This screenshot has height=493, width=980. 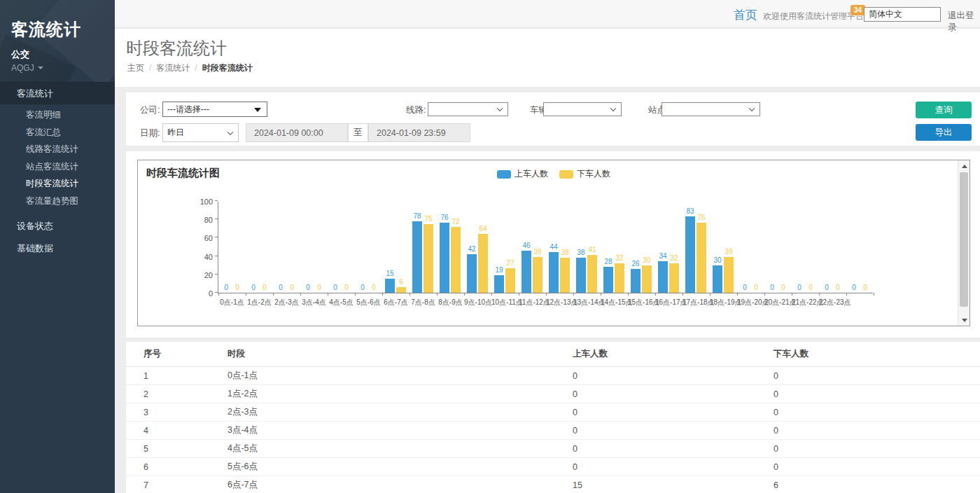 What do you see at coordinates (522, 174) in the screenshot?
I see `legend-item: 上车人数` at bounding box center [522, 174].